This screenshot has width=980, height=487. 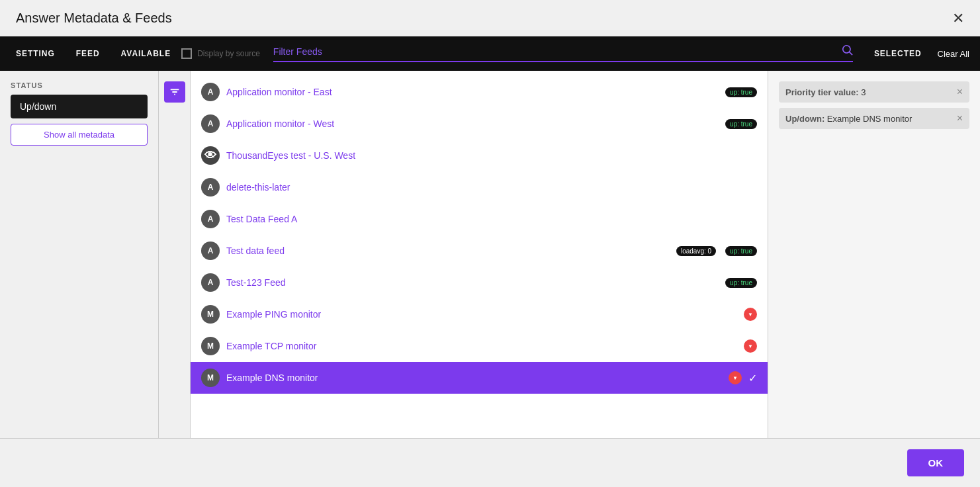 I want to click on feed-name: delete-this-later, so click(x=492, y=187).